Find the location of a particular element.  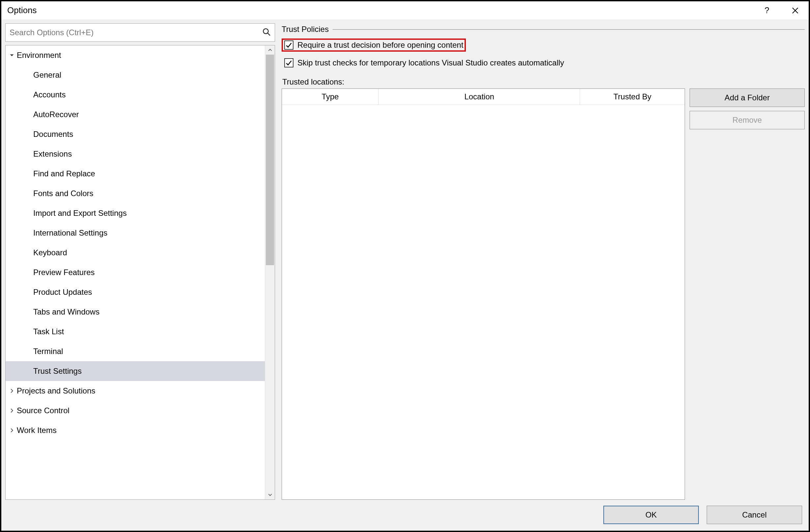

tree-projects-and-solutions: Projects and Solutions is located at coordinates (135, 391).